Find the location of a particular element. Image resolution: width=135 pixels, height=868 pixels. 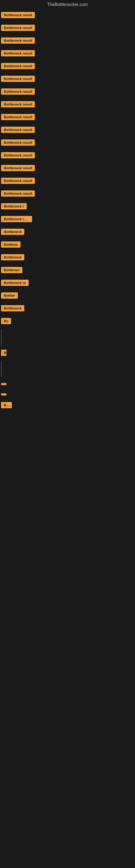

result-row-15: Bottleneck result is located at coordinates (68, 194).